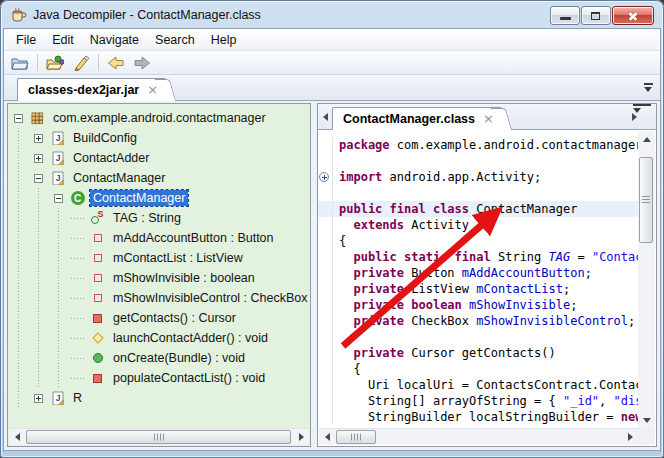  Describe the element at coordinates (487, 117) in the screenshot. I see `editor-tab-strip: ContactManager.class` at that location.